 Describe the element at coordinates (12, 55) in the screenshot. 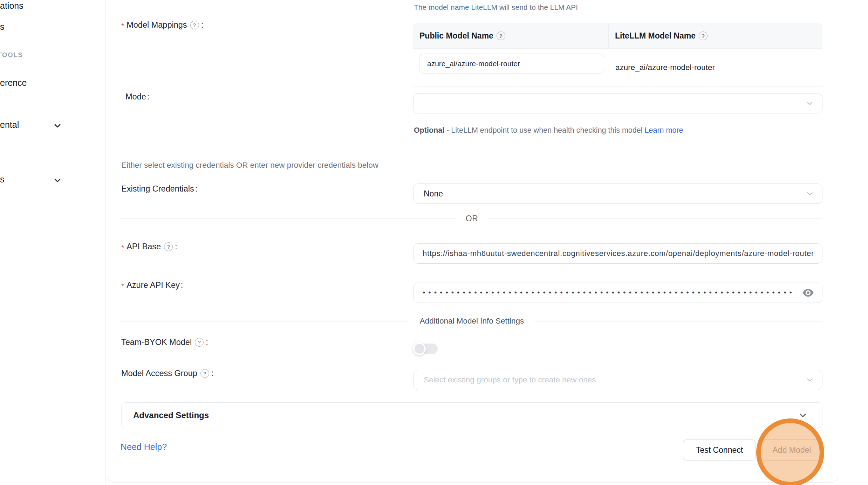

I see `sidebar-section-tools: TOOLS` at that location.